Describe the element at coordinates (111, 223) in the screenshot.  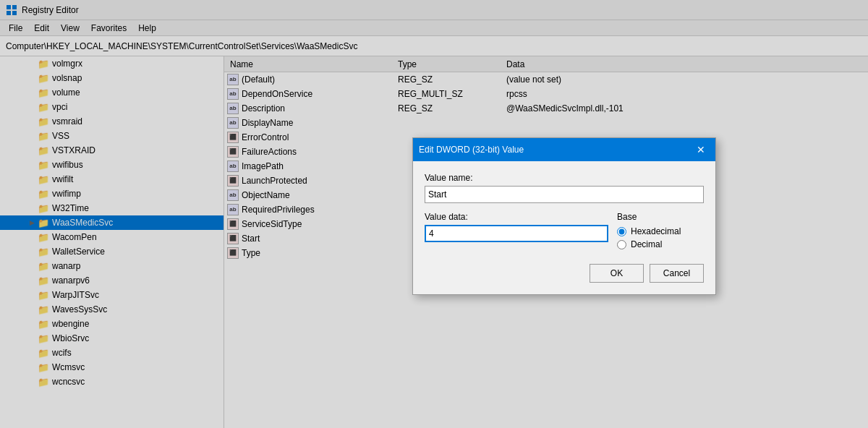
I see `tree-item: ▶📁WaaSMedicSvc` at that location.